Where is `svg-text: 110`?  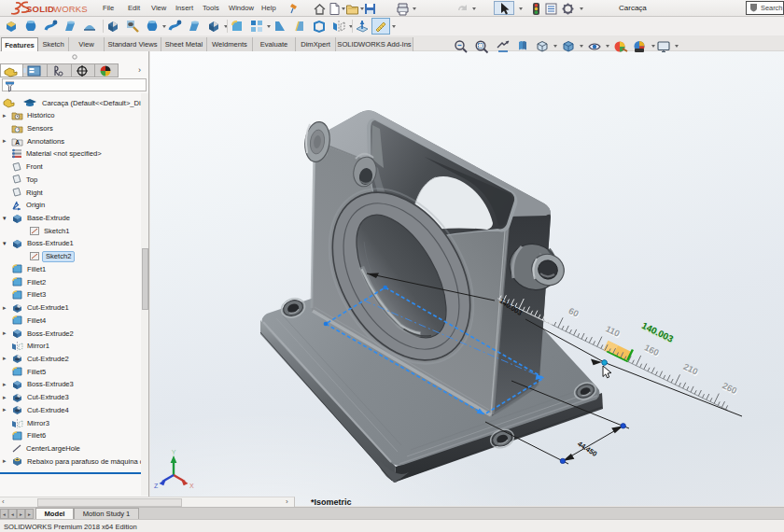
svg-text: 110 is located at coordinates (612, 330).